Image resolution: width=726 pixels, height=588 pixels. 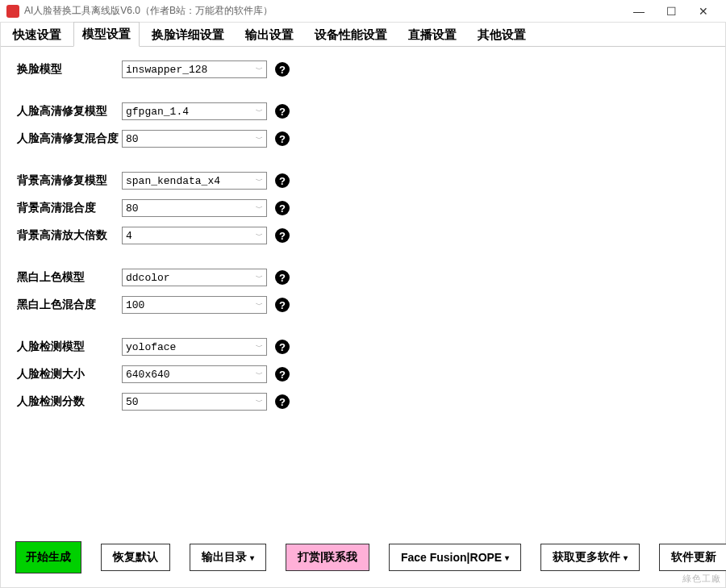 I want to click on fusion-rope-button: Face Fusion|ROPE, so click(x=455, y=557).